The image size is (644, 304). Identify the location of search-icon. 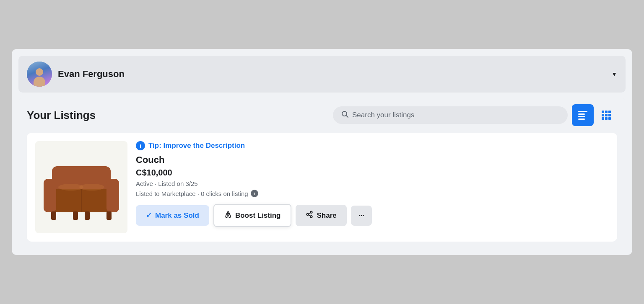
(345, 115).